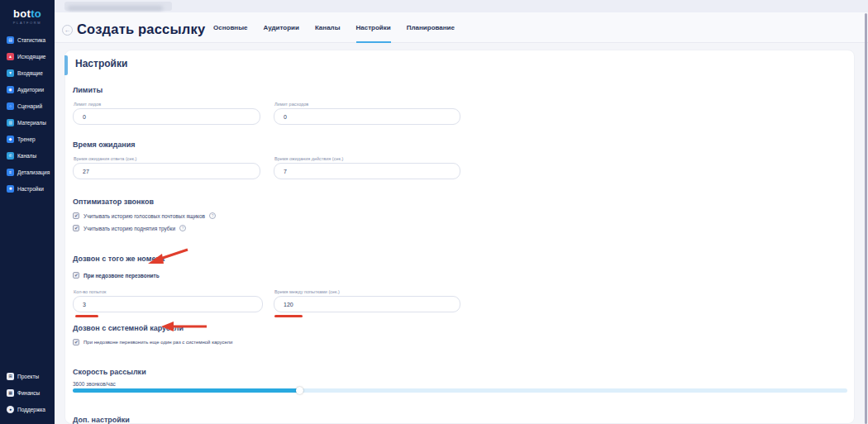 The width and height of the screenshot is (868, 424). What do you see at coordinates (30, 106) in the screenshot?
I see `sidebar-item-label: Сценарий` at bounding box center [30, 106].